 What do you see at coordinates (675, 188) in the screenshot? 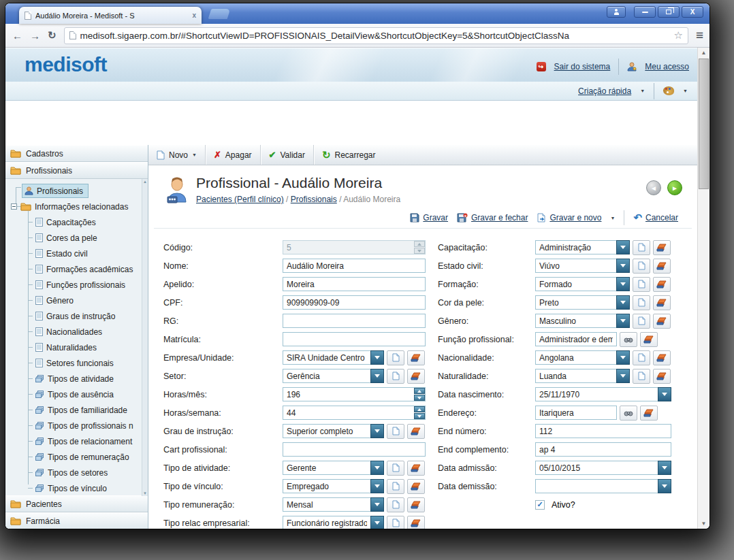
I see `next-record-button: ►` at bounding box center [675, 188].